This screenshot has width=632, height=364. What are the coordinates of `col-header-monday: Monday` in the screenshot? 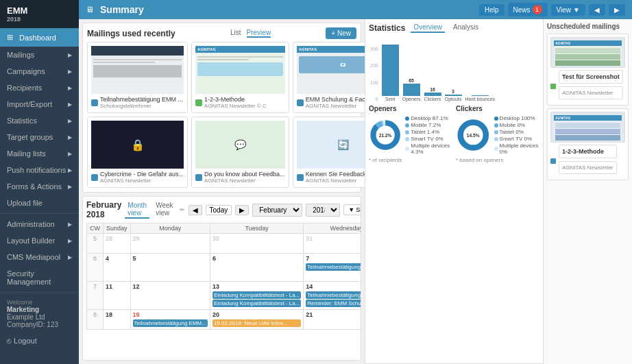 It's located at (170, 229).